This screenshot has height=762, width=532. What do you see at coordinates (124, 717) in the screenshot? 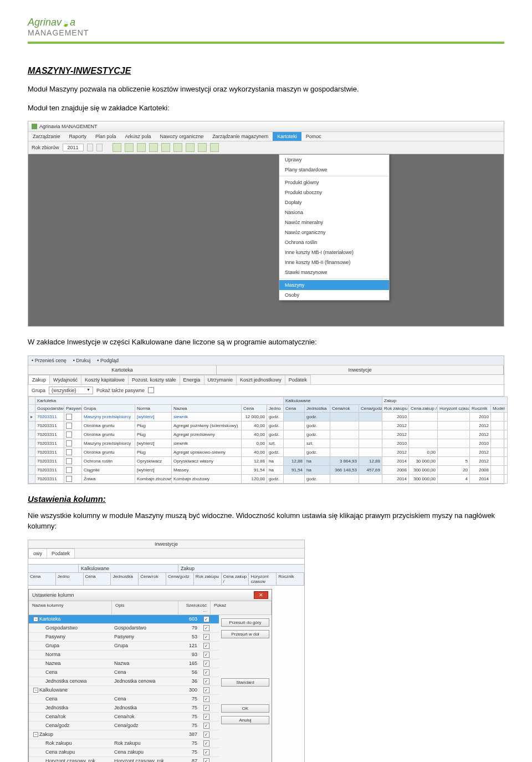
I see `tree-row: Cena/rokCena/rok75` at bounding box center [124, 717].